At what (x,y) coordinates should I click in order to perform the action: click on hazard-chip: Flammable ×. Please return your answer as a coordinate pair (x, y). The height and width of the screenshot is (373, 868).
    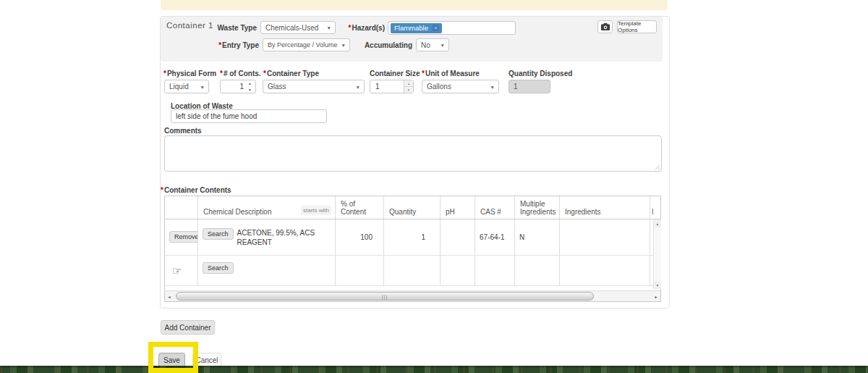
    Looking at the image, I should click on (417, 28).